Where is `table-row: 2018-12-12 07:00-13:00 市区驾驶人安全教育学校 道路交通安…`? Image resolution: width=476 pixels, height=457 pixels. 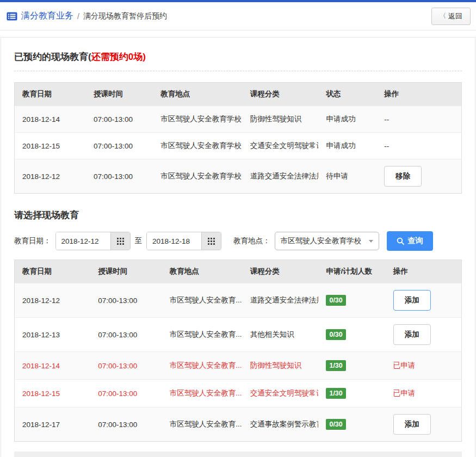 table-row: 2018-12-12 07:00-13:00 市区驾驶人安全教育学校 道路交通安… is located at coordinates (238, 176).